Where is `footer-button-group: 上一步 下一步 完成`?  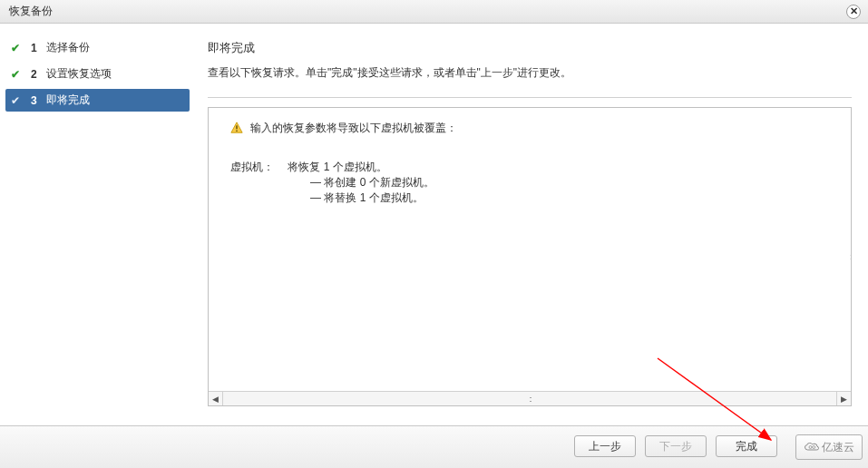 footer-button-group: 上一步 下一步 完成 is located at coordinates (430, 446).